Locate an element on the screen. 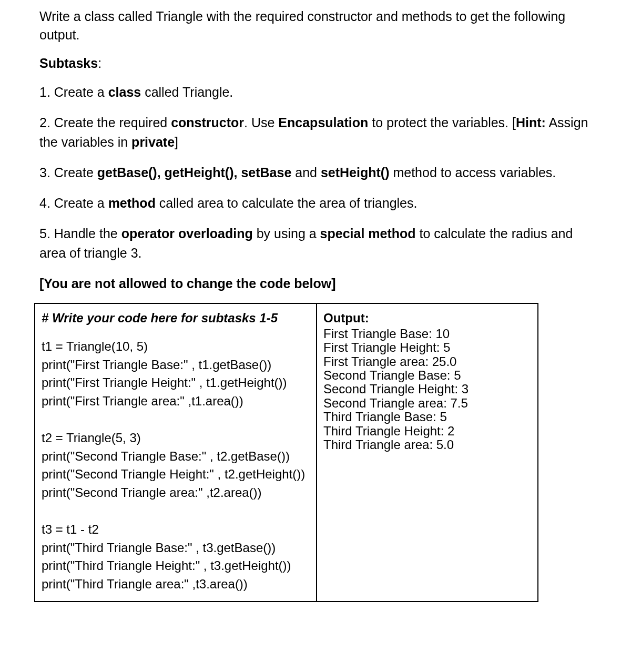  task-1-suffix: called Triangle. is located at coordinates (187, 92).